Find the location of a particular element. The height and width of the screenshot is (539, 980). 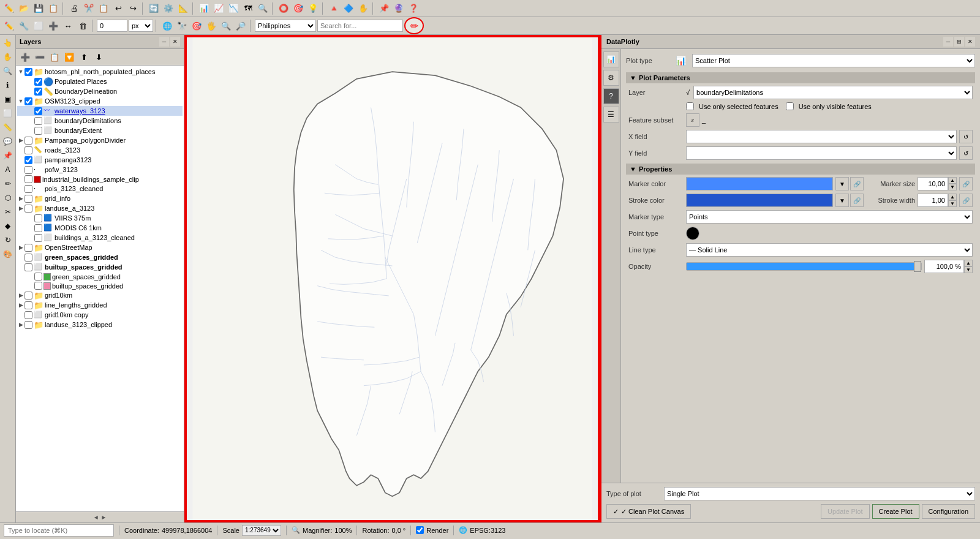

plot-type-select: Scatter Plot Bar Plot Box Plot Histogram is located at coordinates (834, 61).